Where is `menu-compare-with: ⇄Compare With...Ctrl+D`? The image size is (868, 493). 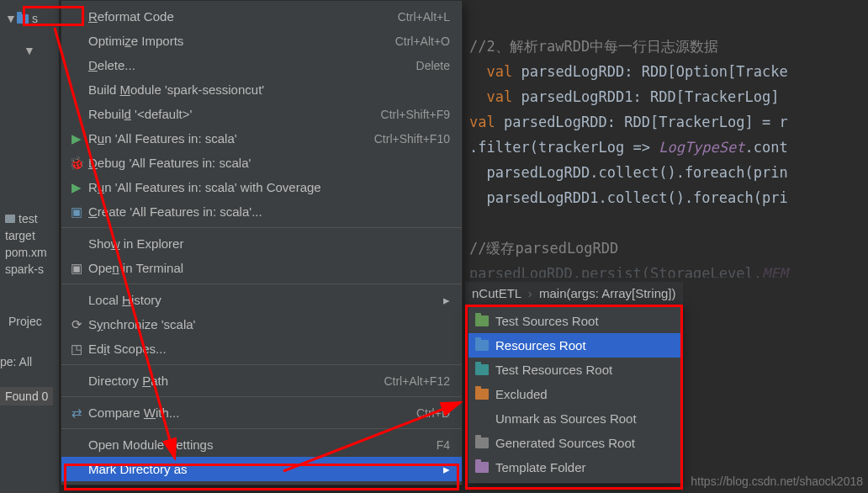 menu-compare-with: ⇄Compare With...Ctrl+D is located at coordinates (262, 412).